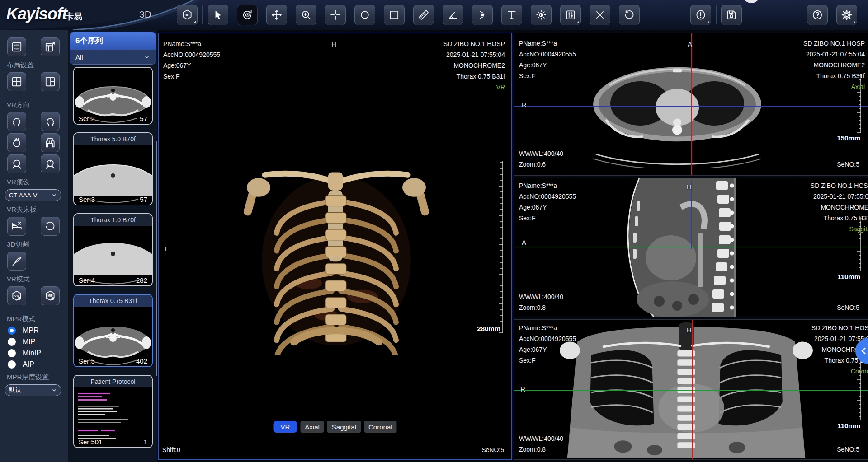 This screenshot has width=868, height=462. Describe the element at coordinates (17, 82) in the screenshot. I see `layout-2x2-button` at that location.